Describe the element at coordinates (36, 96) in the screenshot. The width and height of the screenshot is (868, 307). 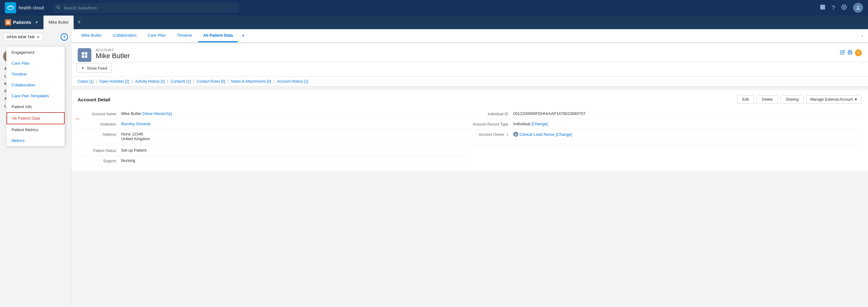
I see `sidebar-dropdown-menu: Engagement Care Plan Timeline Collaborat…` at that location.